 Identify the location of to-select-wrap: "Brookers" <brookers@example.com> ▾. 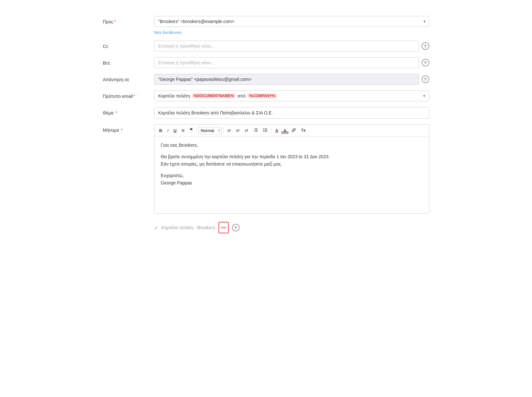
(292, 21).